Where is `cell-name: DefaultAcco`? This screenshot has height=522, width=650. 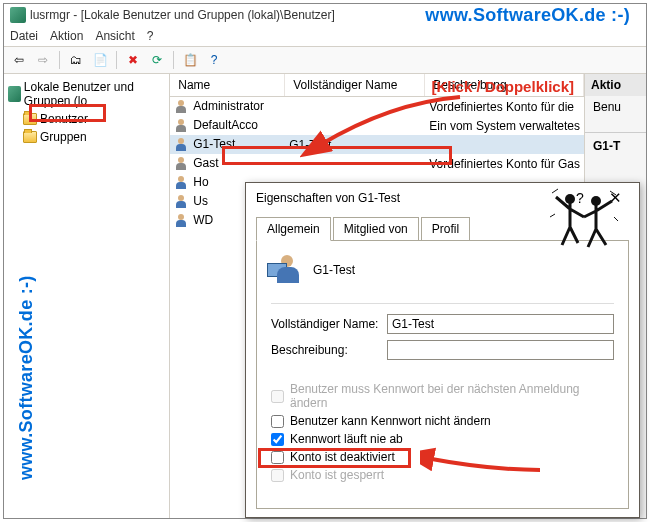
cell-name: DefaultAcco is located at coordinates (226, 125).